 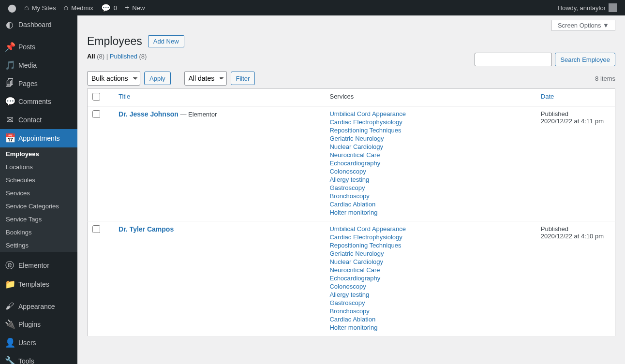 What do you see at coordinates (12, 8) in the screenshot?
I see `wordpress-icon: ⬤` at bounding box center [12, 8].